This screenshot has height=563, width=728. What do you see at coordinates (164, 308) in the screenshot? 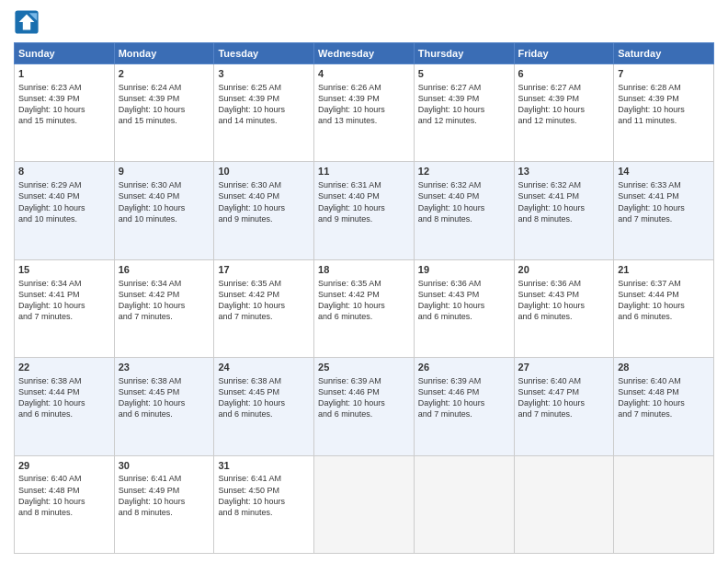
I see `calendar-cell: 16Sunrise: 6:34 AMSunset: 4:42 PMDayligh…` at bounding box center [164, 308].